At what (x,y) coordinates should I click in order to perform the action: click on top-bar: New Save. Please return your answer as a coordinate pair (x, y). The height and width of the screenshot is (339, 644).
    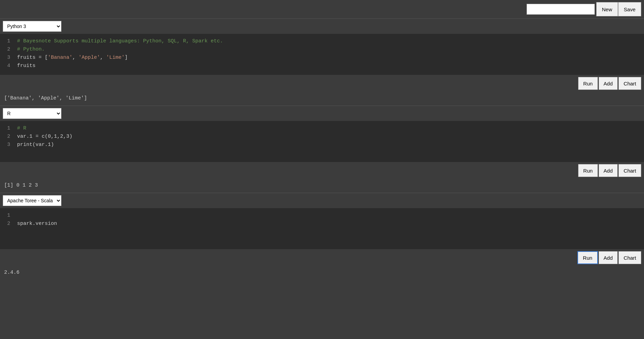
    Looking at the image, I should click on (322, 10).